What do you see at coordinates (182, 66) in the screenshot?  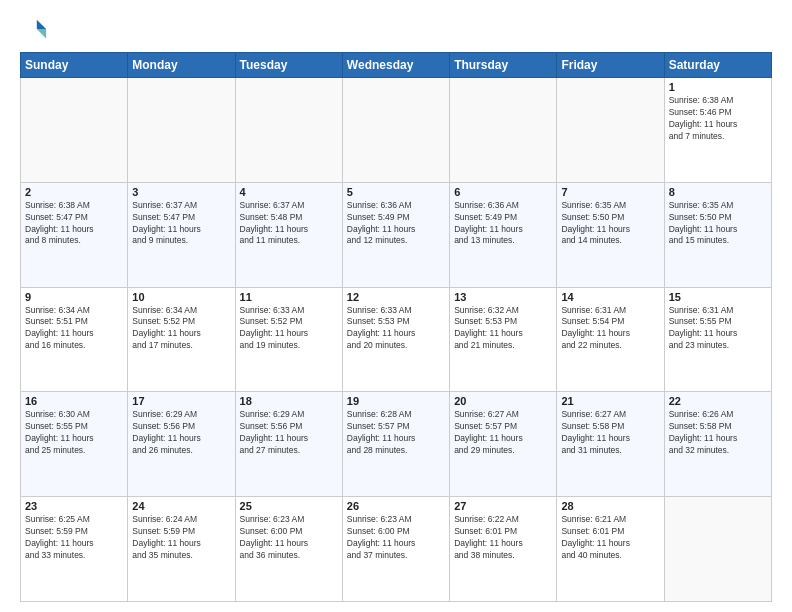 I see `weekday-header-monday: Monday` at bounding box center [182, 66].